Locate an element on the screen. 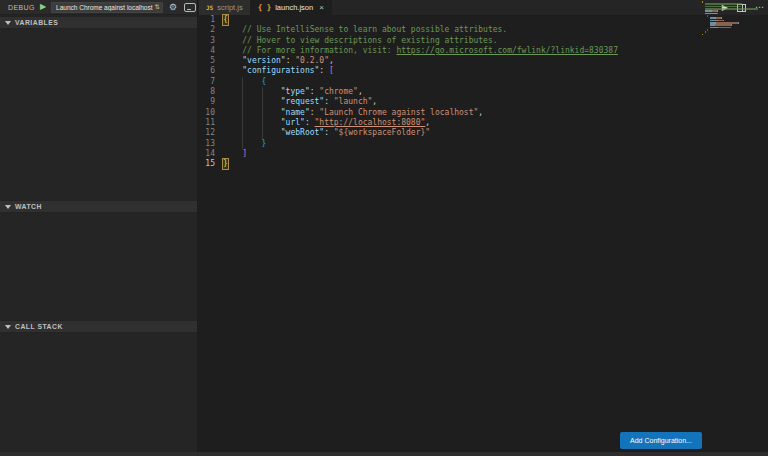  configure-gear-icon: ⚙ is located at coordinates (173, 8).